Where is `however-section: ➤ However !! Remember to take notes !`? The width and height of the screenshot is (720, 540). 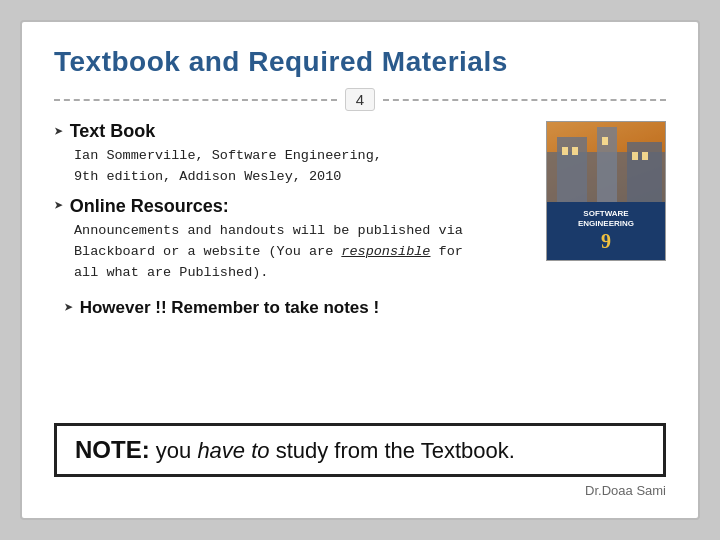
however-section: ➤ However !! Remember to take notes ! is located at coordinates (292, 308).